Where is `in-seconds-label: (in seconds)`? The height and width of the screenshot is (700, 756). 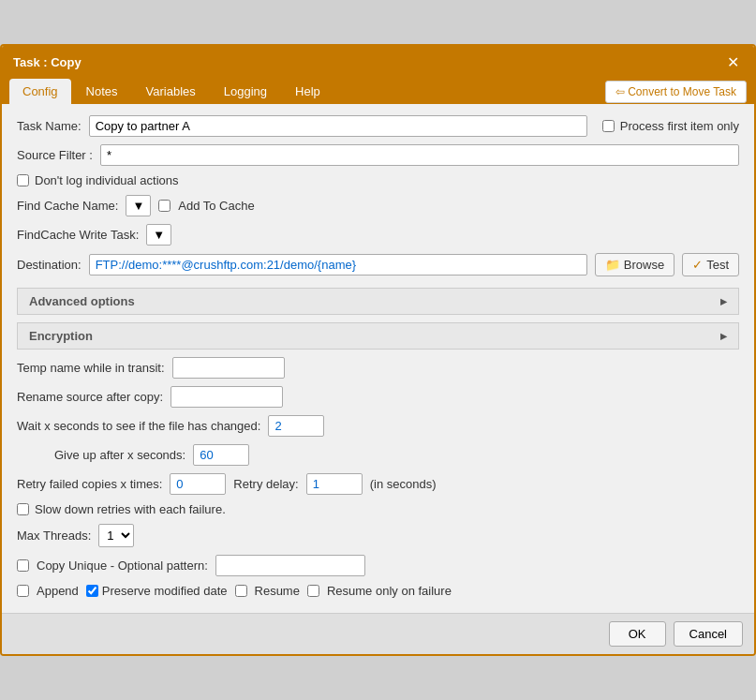
in-seconds-label: (in seconds) is located at coordinates (403, 484).